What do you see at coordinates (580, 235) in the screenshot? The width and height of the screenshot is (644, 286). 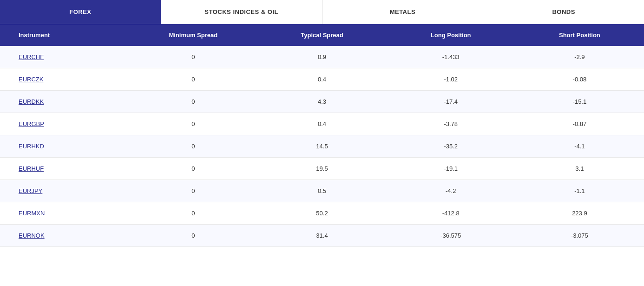 I see `cell-short-pos: -3.075` at bounding box center [580, 235].